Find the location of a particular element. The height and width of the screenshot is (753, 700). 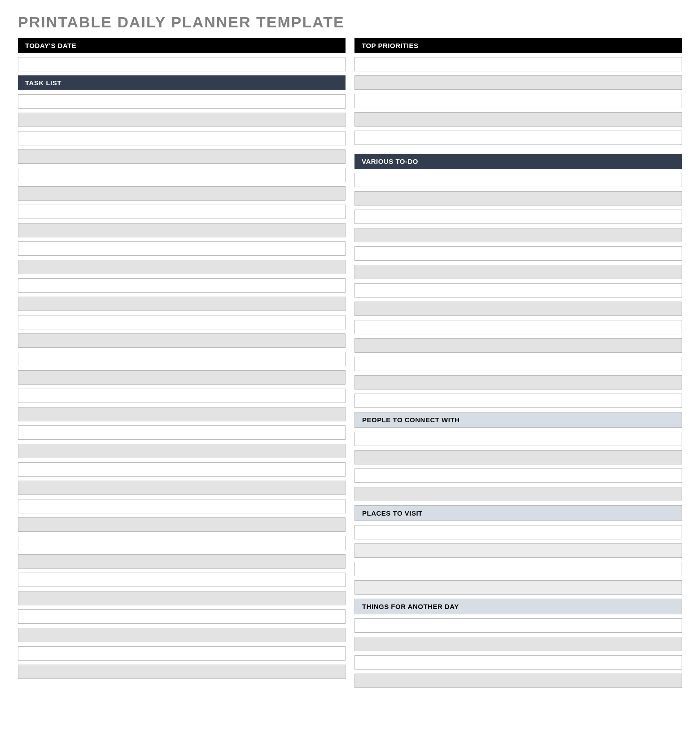

todays-date-header: TODAY'S DATE is located at coordinates (182, 46).